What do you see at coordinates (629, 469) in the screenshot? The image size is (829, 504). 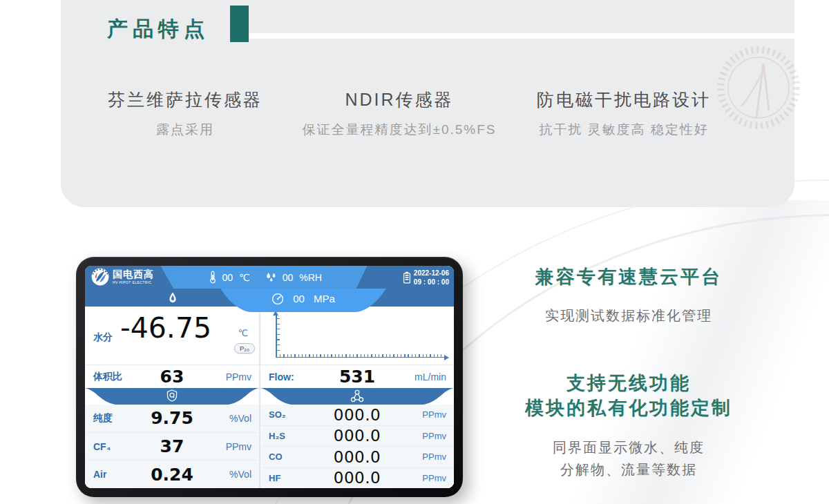 I see `block-desc-line: 分解物、流量等数据` at bounding box center [629, 469].